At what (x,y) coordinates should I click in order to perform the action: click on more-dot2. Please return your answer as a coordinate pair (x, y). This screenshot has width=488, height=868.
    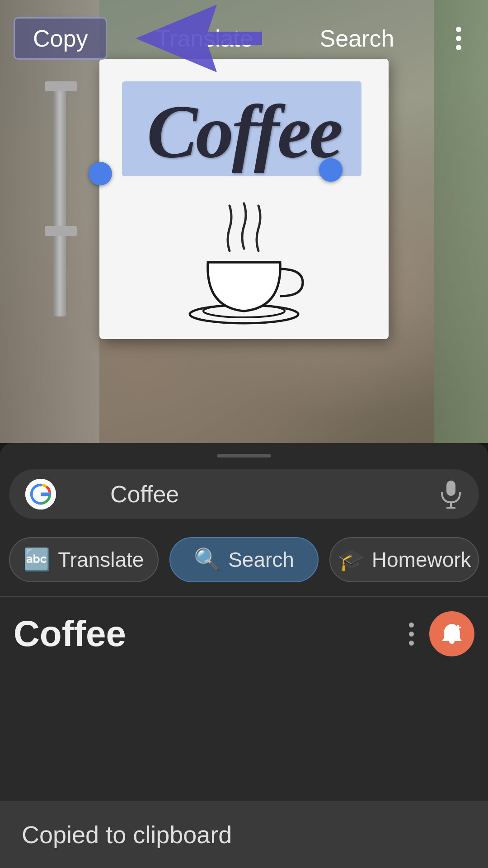
    Looking at the image, I should click on (411, 634).